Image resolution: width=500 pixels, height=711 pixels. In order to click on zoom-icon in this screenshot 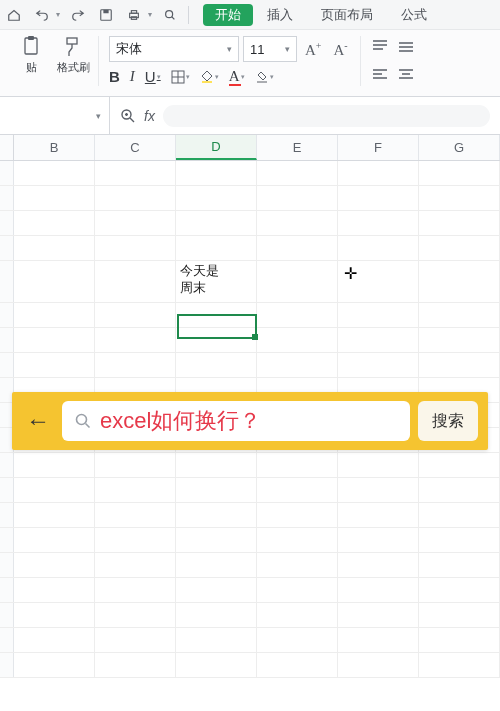, I will do `click(128, 116)`.